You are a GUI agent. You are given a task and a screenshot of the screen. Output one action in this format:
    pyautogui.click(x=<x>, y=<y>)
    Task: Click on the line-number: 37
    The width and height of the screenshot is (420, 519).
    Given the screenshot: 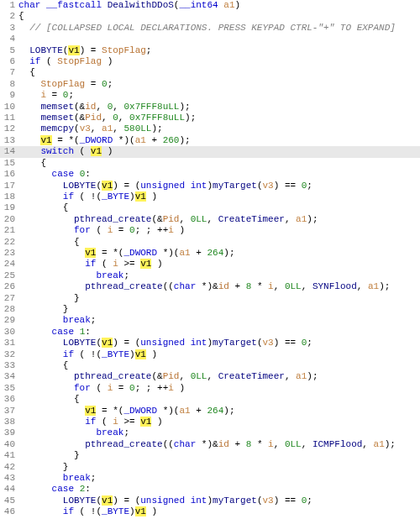 What is the action you would take?
    pyautogui.click(x=9, y=412)
    